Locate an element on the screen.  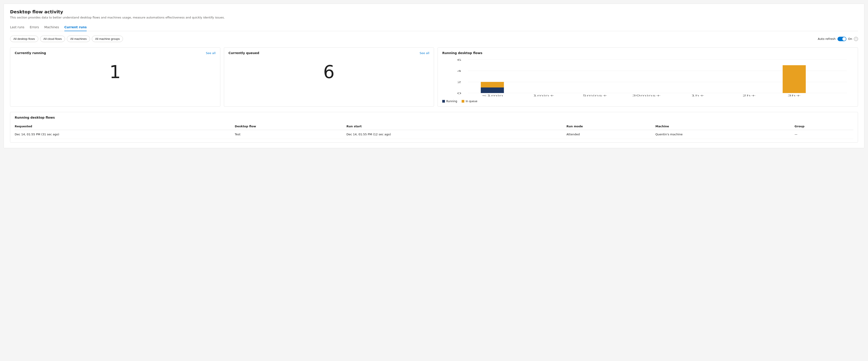
svg-text: 6 is located at coordinates (459, 60).